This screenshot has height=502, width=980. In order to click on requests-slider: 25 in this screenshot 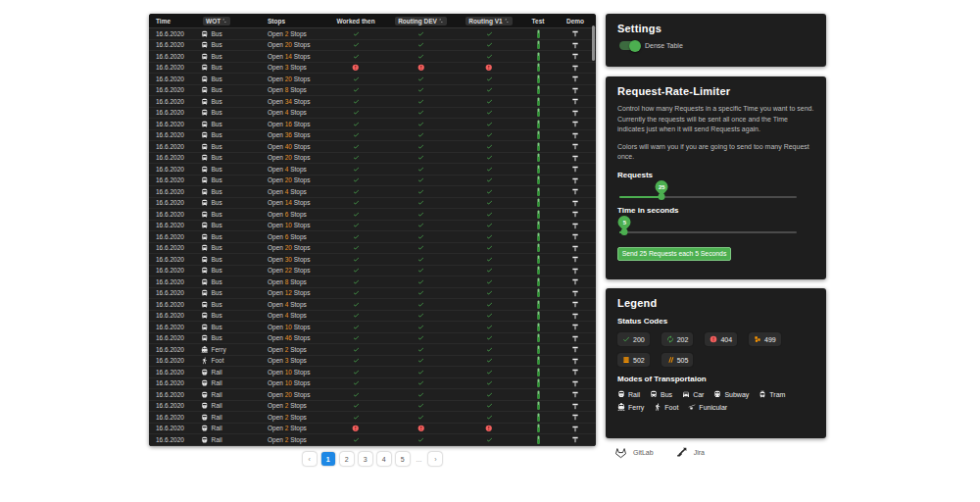, I will do `click(708, 197)`.